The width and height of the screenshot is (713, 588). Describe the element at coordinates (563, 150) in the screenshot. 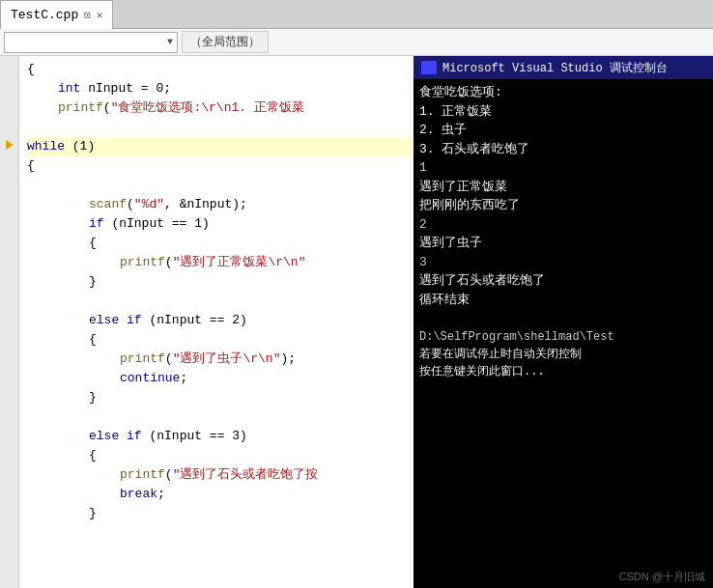

I see `console-line-4: 3. 石头或者吃饱了` at that location.